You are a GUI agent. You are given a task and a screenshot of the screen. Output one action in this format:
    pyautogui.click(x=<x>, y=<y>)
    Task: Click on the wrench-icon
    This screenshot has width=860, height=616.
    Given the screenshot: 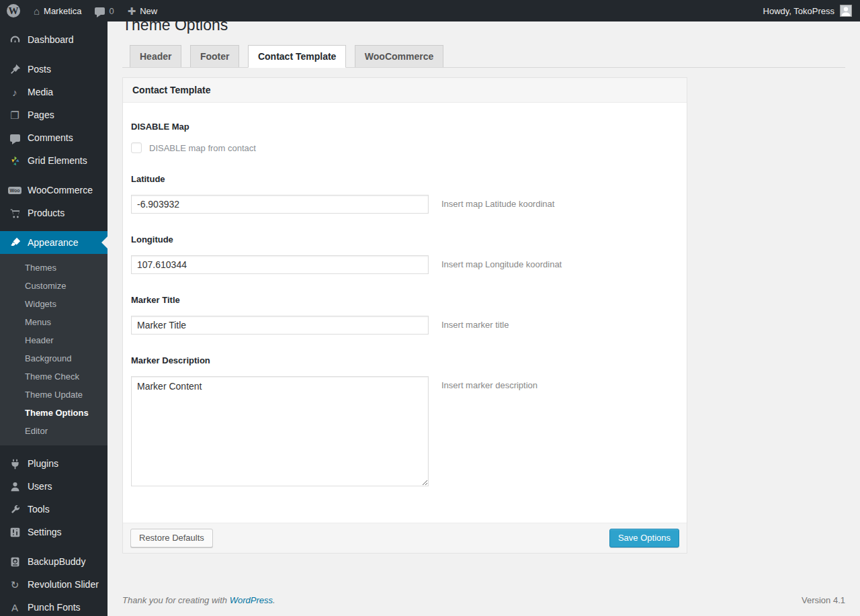 What is the action you would take?
    pyautogui.click(x=15, y=509)
    